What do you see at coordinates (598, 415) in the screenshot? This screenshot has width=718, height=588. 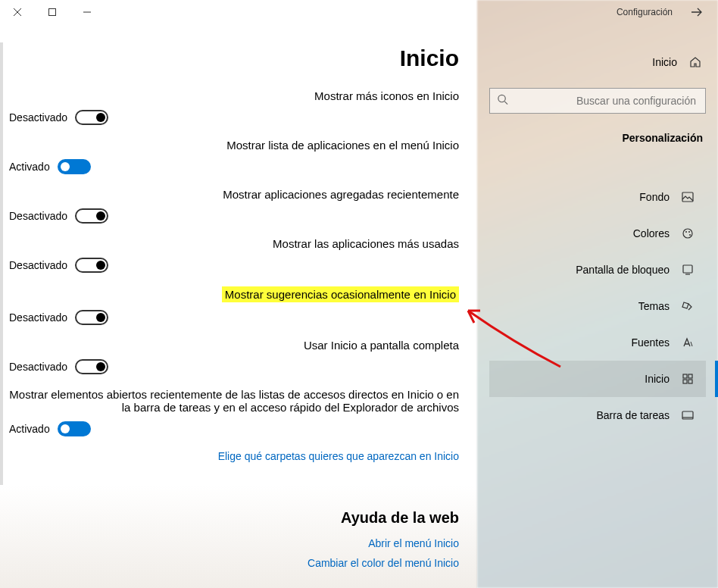 I see `sidebar-item-barra: Barra de tareas` at bounding box center [598, 415].